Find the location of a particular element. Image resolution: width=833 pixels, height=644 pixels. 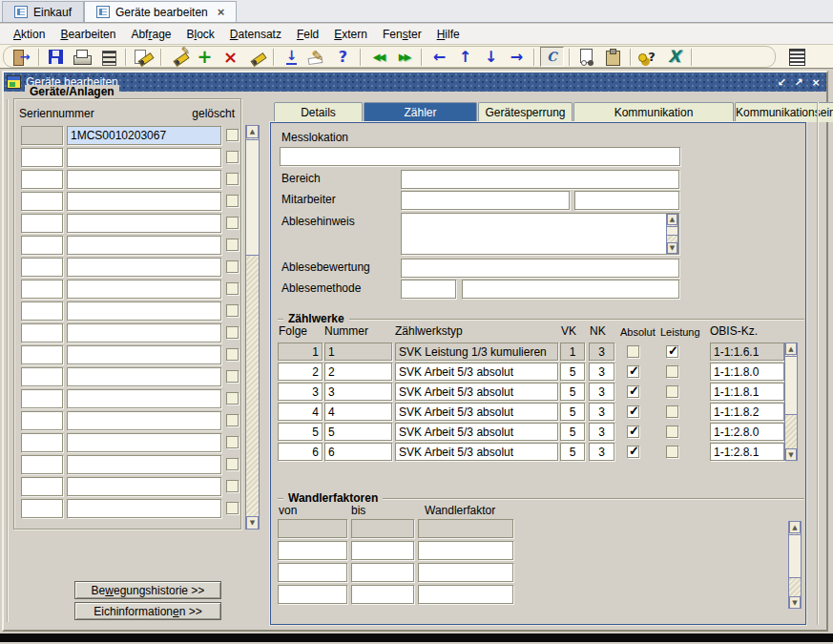

tab-geraetesperrung: Gerätesperrung is located at coordinates (525, 113).